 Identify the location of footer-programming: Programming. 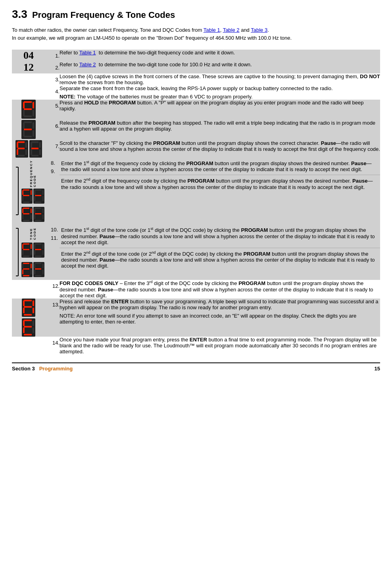
(56, 368).